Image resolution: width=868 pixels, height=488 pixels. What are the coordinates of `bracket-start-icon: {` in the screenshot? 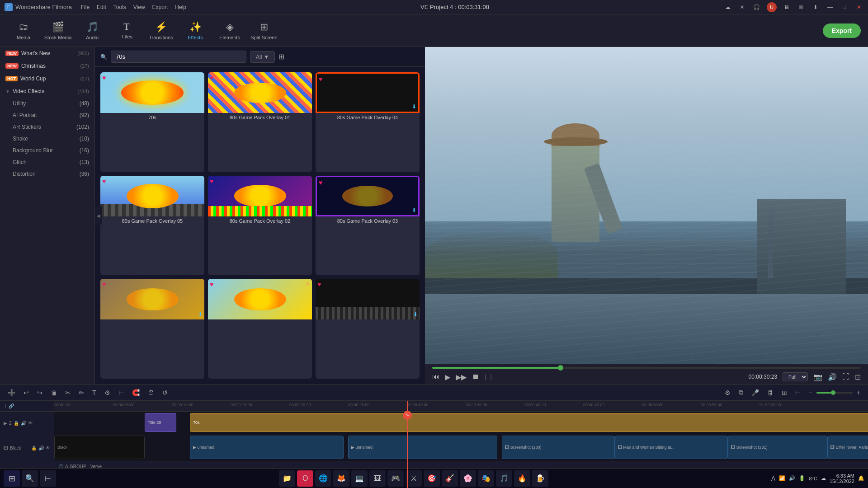 It's located at (486, 377).